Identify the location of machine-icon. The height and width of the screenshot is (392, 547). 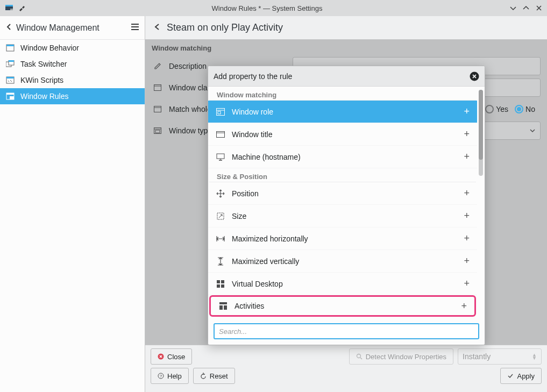
(221, 157).